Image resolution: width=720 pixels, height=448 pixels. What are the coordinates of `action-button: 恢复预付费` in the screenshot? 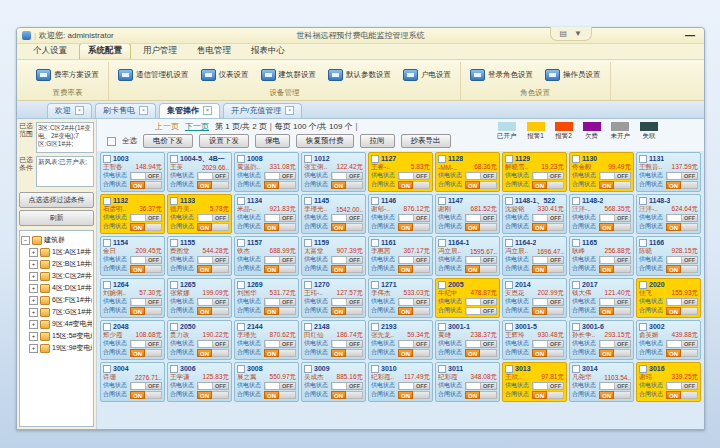 It's located at (325, 141).